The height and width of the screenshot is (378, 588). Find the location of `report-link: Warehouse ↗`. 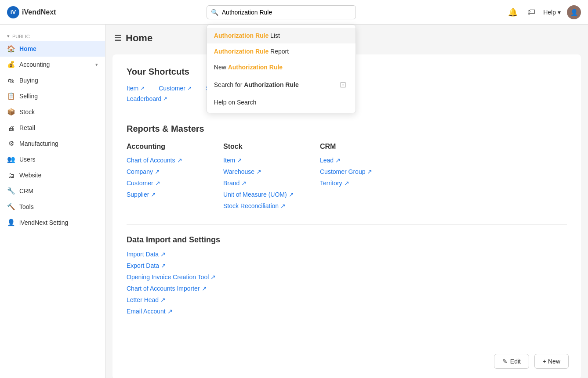

report-link: Warehouse ↗ is located at coordinates (263, 172).